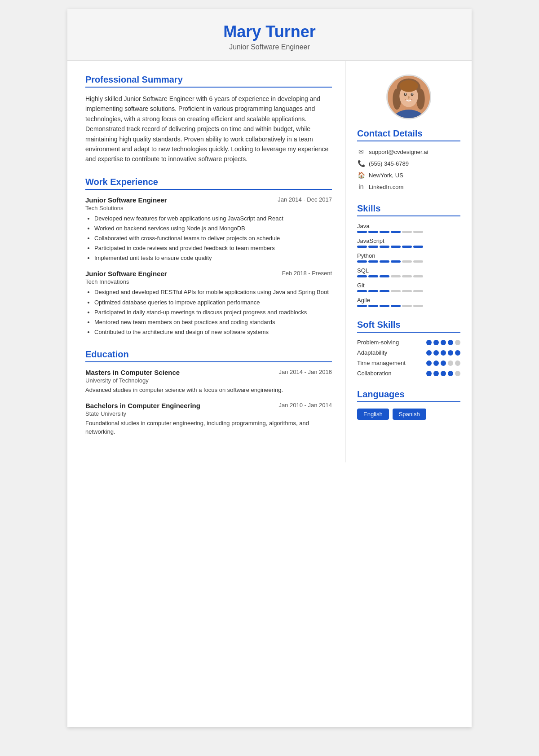  What do you see at coordinates (208, 183) in the screenshot?
I see `work-experience-title: Work Experience` at bounding box center [208, 183].